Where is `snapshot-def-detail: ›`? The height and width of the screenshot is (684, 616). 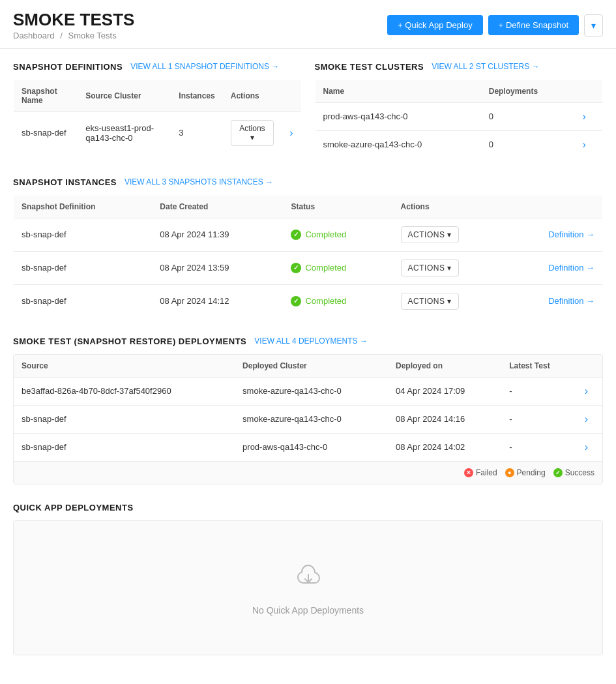 snapshot-def-detail: › is located at coordinates (291, 133).